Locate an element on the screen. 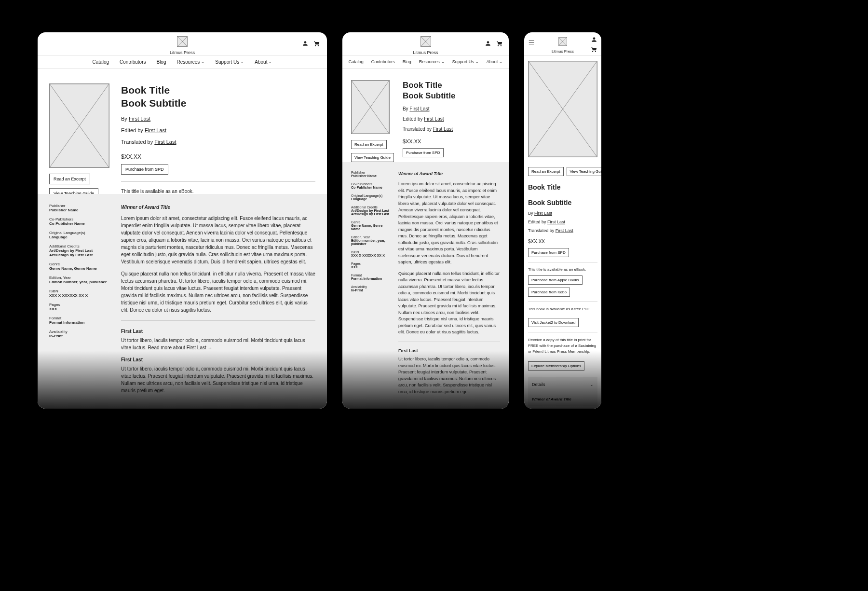 The width and height of the screenshot is (868, 591). visit-jacket2-button: Visit Jacket2 to Download is located at coordinates (554, 322).